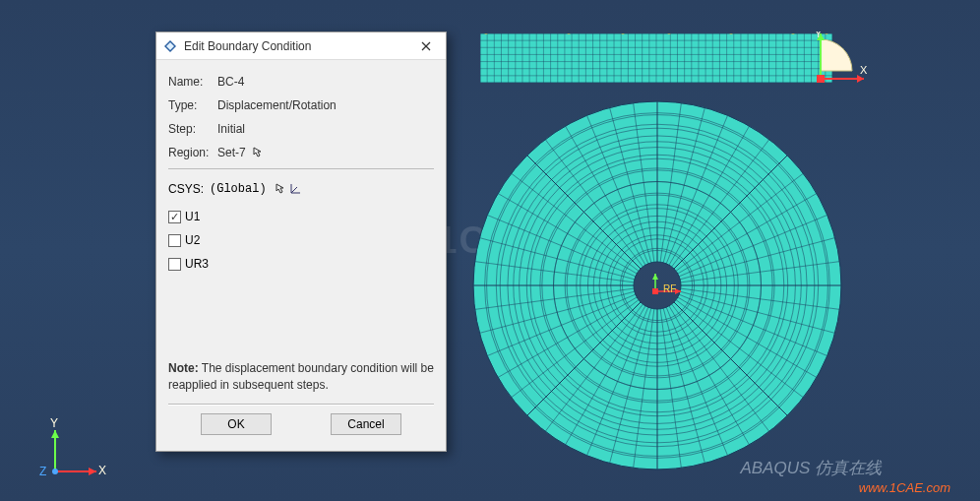 The image size is (980, 501). Describe the element at coordinates (175, 264) in the screenshot. I see `ur3-checkbox` at that location.